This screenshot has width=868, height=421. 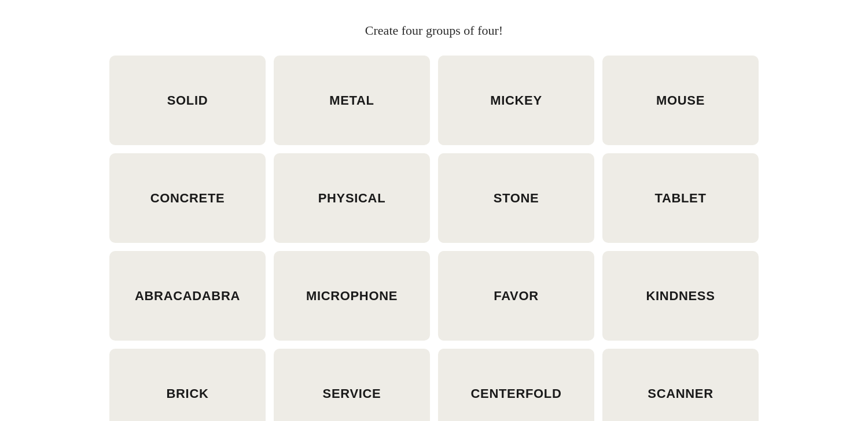 I want to click on page-subtitle: Create four groups of four!, so click(x=434, y=31).